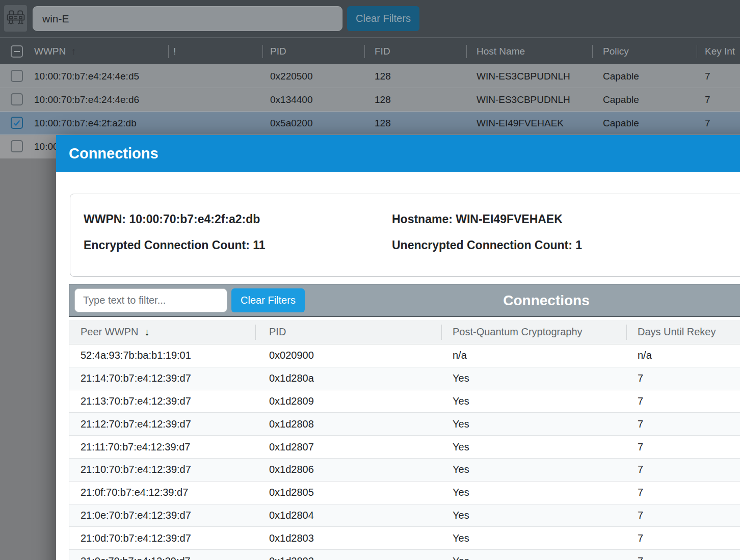 This screenshot has width=740, height=560. What do you see at coordinates (73, 51) in the screenshot?
I see `sort-ascending-icon: ↑` at bounding box center [73, 51].